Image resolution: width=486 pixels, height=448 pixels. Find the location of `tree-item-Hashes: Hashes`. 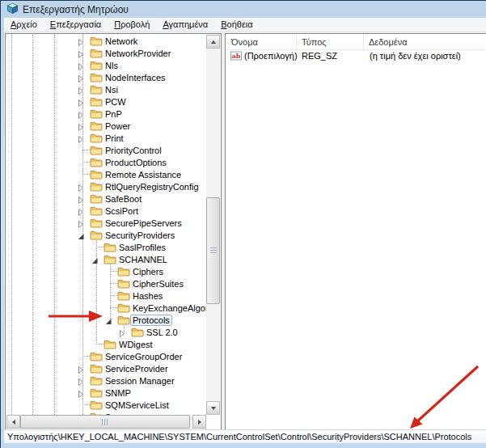

tree-item-Hashes: Hashes is located at coordinates (107, 296).